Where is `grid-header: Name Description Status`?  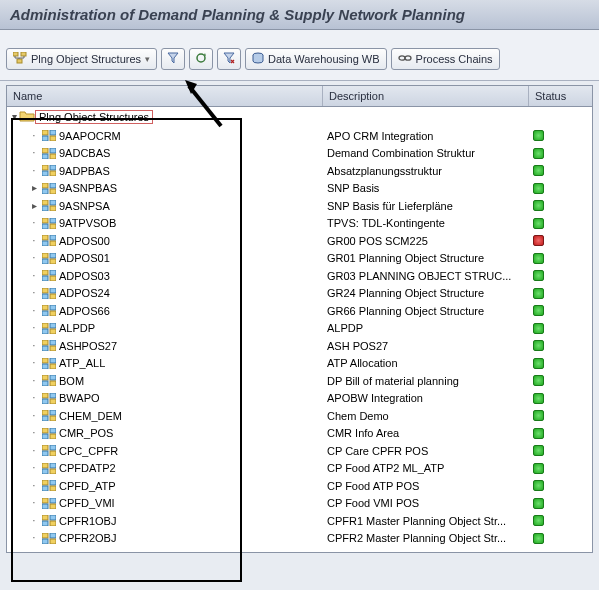
grid-header: Name Description Status is located at coordinates (300, 96).